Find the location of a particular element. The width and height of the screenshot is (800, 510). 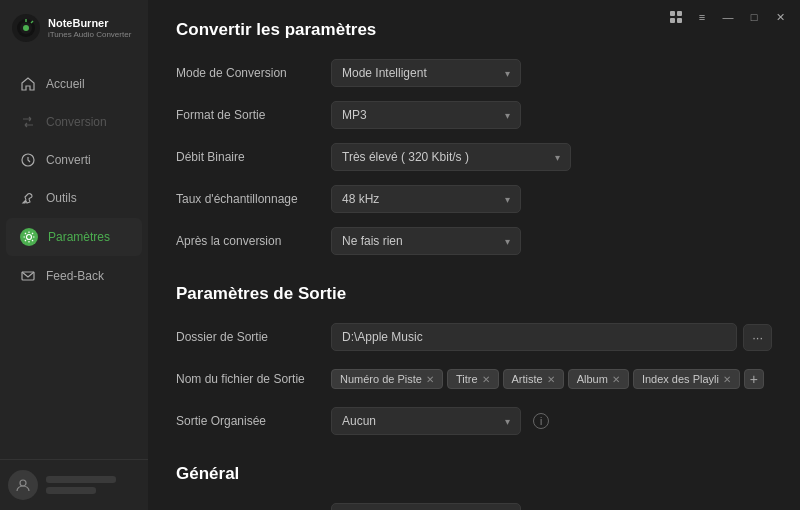

general-title: Général is located at coordinates (474, 474).